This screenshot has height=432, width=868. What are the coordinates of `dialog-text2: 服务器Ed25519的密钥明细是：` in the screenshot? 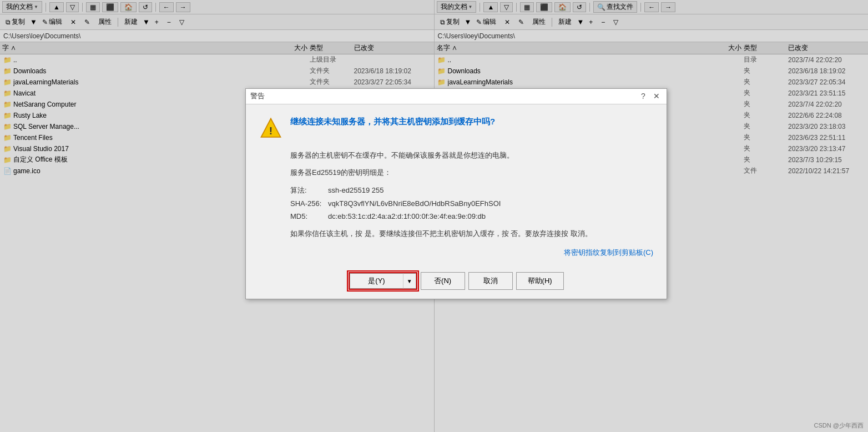 It's located at (472, 173).